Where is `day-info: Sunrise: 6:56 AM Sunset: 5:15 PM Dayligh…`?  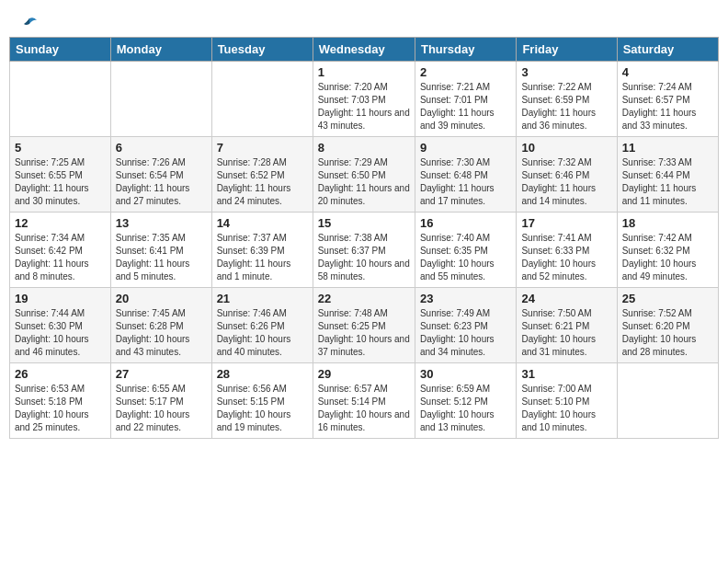 day-info: Sunrise: 6:56 AM Sunset: 5:15 PM Dayligh… is located at coordinates (263, 408).